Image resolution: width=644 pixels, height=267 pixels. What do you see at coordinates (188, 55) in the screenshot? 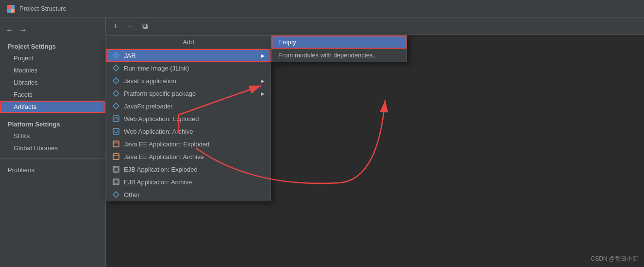
I see `menu-item-jar: JAR ▶` at bounding box center [188, 55].